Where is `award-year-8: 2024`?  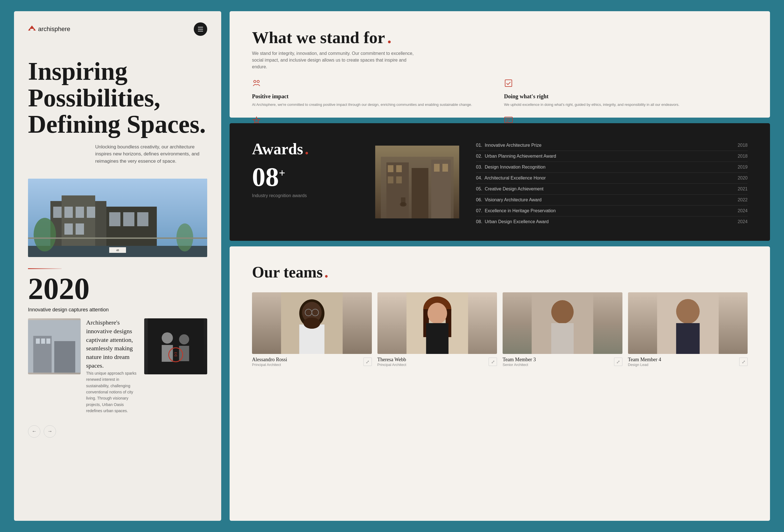 award-year-8: 2024 is located at coordinates (743, 222).